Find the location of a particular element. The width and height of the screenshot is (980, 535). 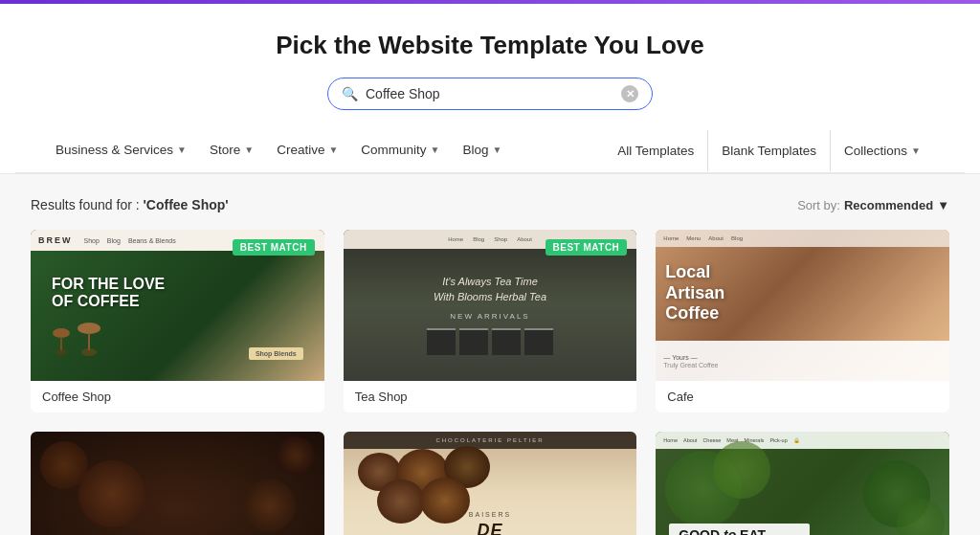

card-image-tea-shop: Home Blog Shop About It's Always Tea Tim… is located at coordinates (490, 305).